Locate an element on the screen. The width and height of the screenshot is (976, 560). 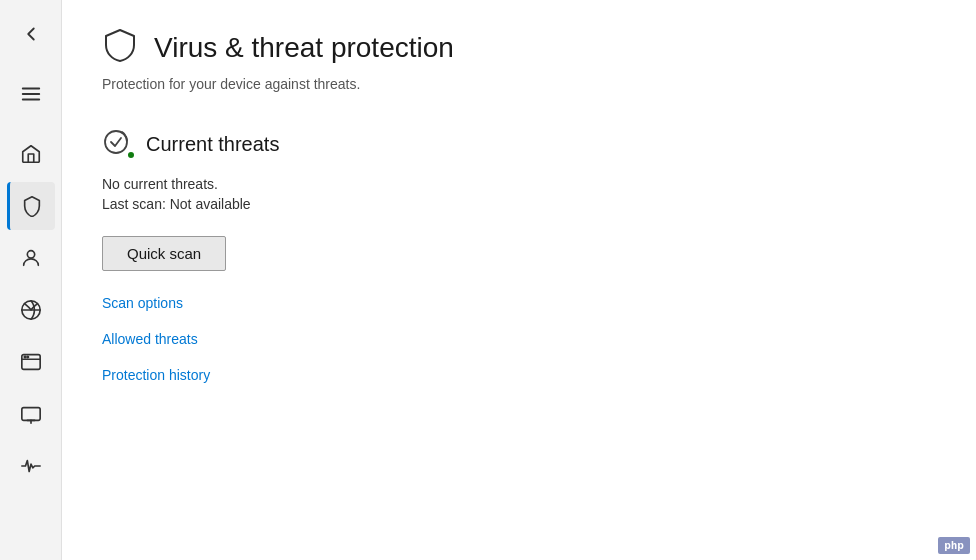
allowed-threats-link: Allowed threats is located at coordinates (519, 339).